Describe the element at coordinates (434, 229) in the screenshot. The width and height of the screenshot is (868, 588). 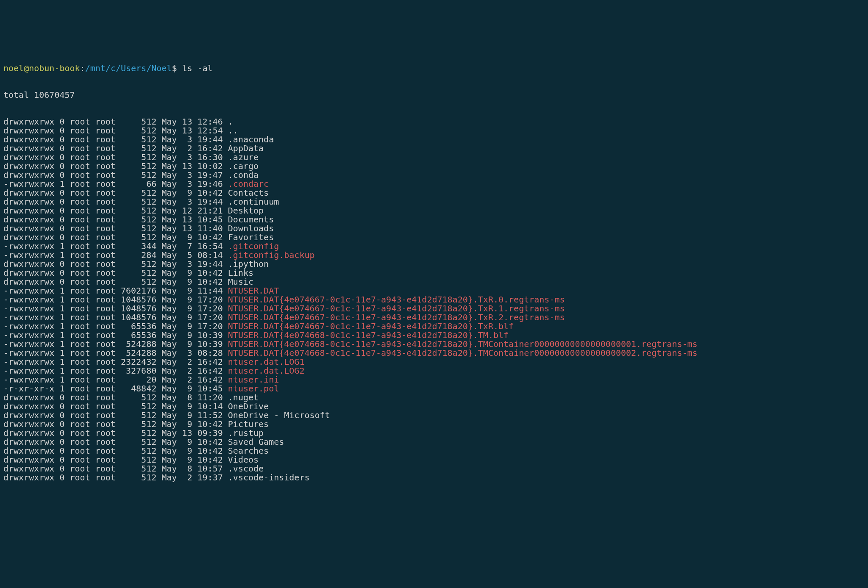
I see `ls-row: drwxrwxrwx 0 root root 512 May 13 11:40 …` at that location.